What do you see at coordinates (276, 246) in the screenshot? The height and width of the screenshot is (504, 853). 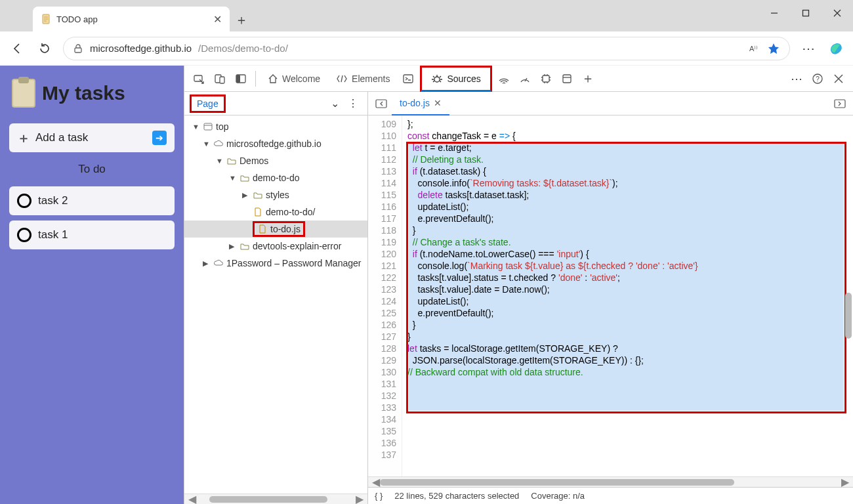 I see `tree-item-devtools-explain: ▶devtools-explain-error` at bounding box center [276, 246].